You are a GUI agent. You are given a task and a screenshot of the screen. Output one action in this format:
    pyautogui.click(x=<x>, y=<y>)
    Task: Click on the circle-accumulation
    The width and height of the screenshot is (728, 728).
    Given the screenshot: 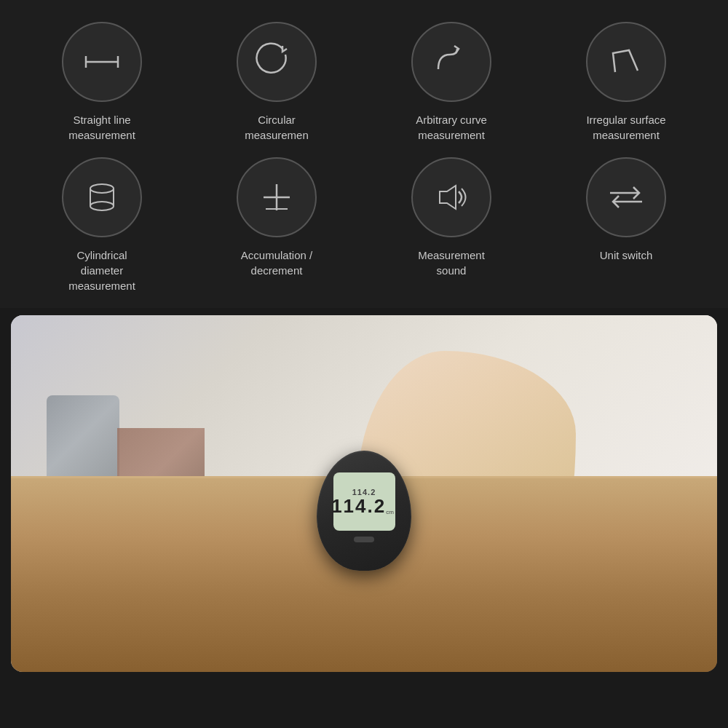 What is the action you would take?
    pyautogui.click(x=277, y=197)
    